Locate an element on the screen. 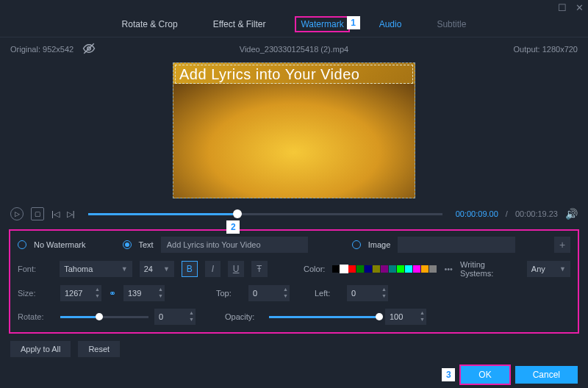 The height and width of the screenshot is (388, 588). output-dimensions: Output: 1280x720 is located at coordinates (545, 49).